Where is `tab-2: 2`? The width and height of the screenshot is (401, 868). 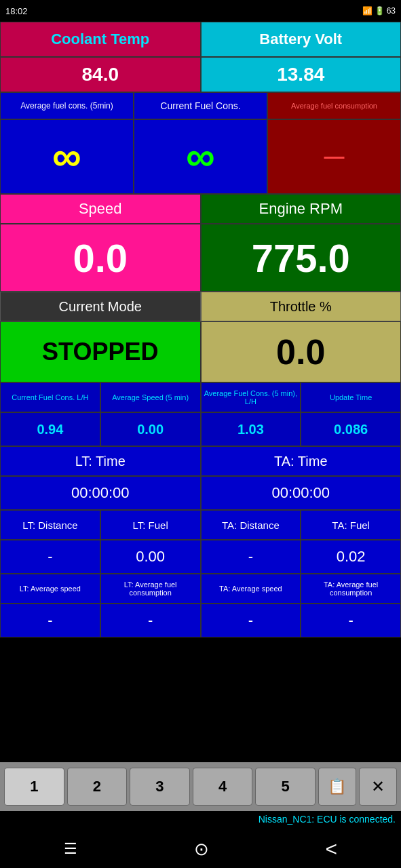
tab-2: 2 is located at coordinates (98, 787).